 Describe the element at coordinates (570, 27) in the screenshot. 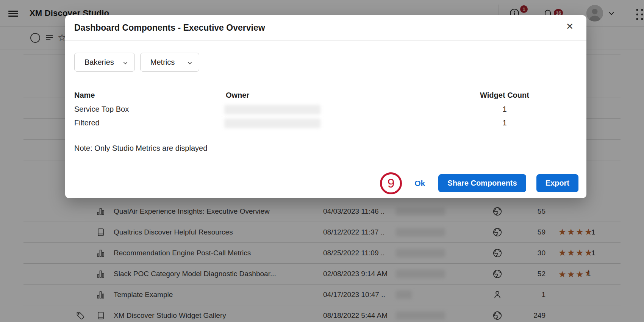

I see `close-button: ✕` at that location.